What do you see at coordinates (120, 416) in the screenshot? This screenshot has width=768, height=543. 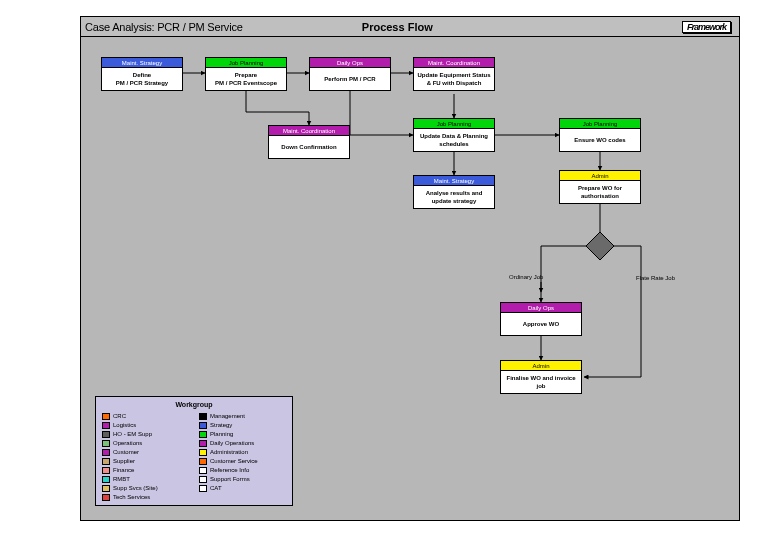 I see `legend-label: CRC` at bounding box center [120, 416].